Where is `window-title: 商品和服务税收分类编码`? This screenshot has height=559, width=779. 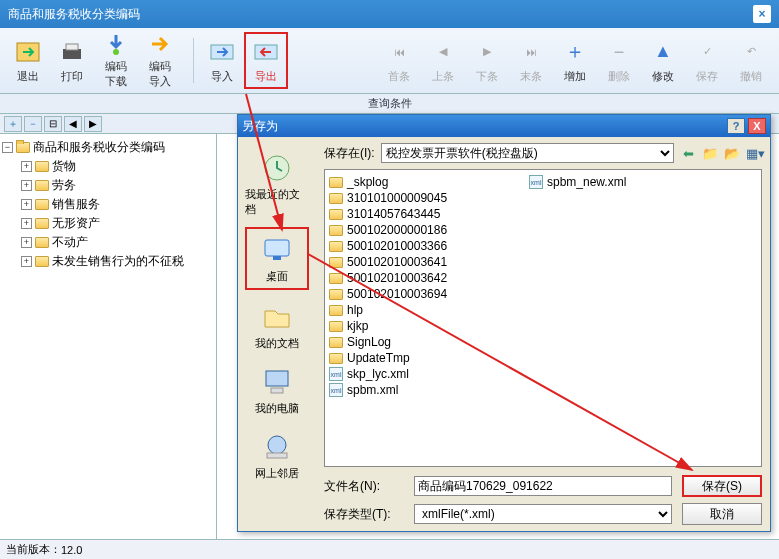 window-title: 商品和服务税收分类编码 is located at coordinates (74, 14).